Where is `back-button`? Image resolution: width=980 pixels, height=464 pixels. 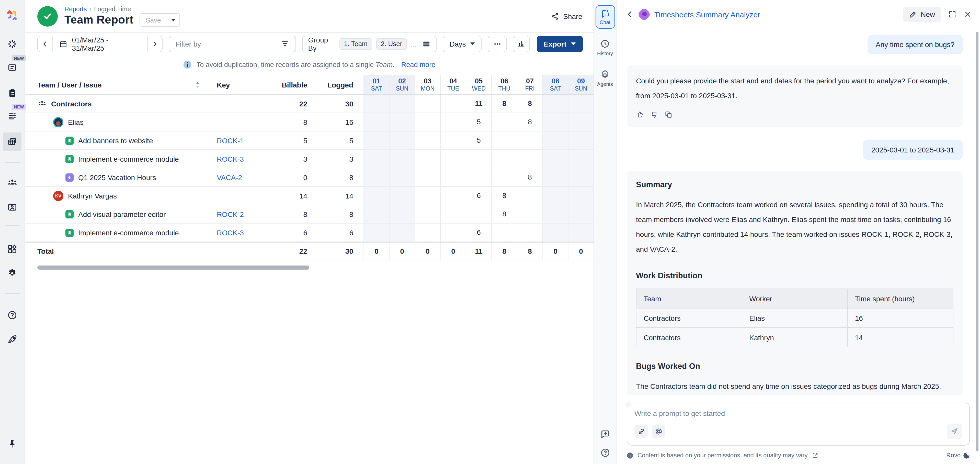
back-button is located at coordinates (630, 14).